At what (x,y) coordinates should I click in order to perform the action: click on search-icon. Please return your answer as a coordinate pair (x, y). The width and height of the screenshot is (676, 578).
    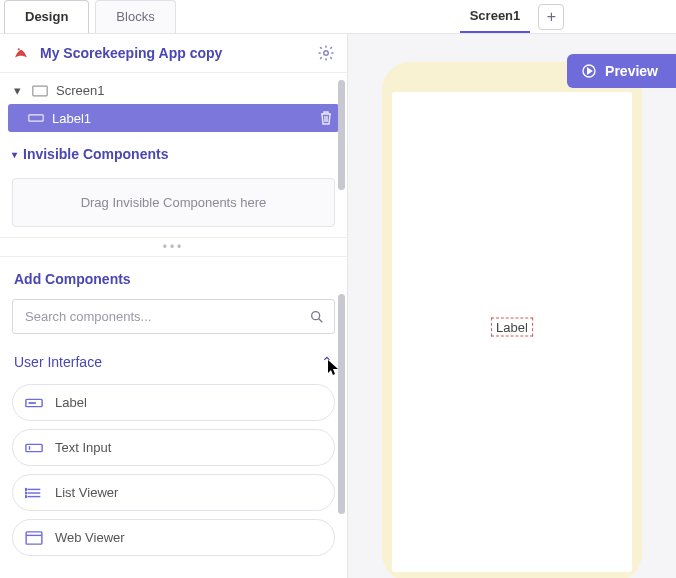
    Looking at the image, I should click on (317, 317).